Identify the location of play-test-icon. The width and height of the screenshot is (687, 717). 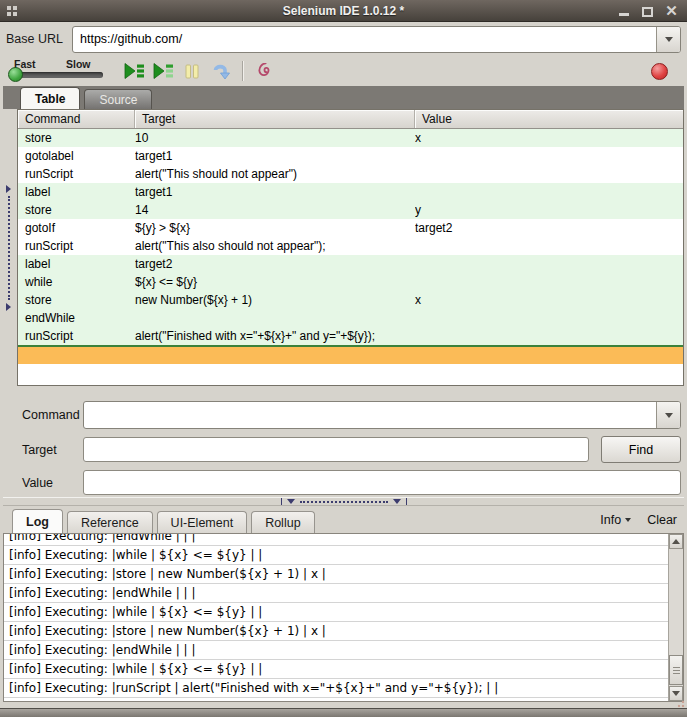
(164, 71).